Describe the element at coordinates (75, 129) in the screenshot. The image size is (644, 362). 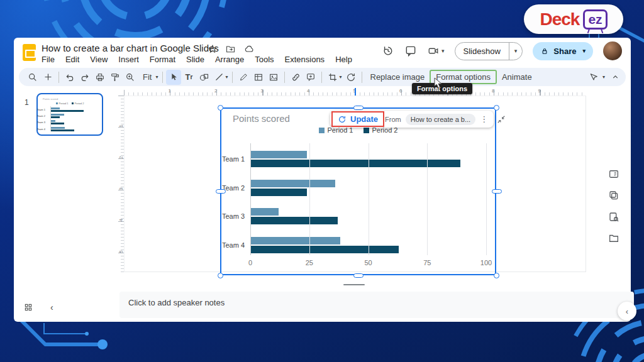
I see `chart-row: Team 4` at that location.